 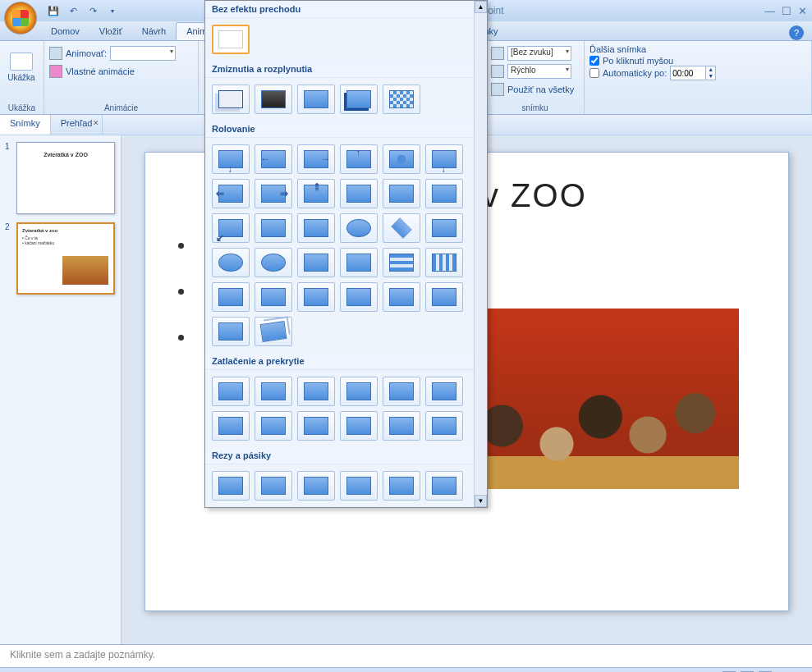 I want to click on transition-push-up, so click(x=359, y=391).